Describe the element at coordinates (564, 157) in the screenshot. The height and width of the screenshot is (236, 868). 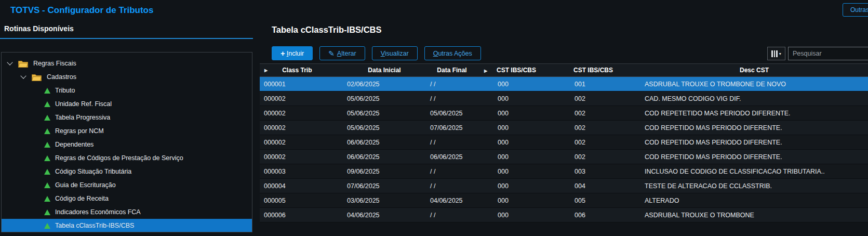
I see `table-row: 000002 06/06/2025 06/06/2025 000 002 COD…` at that location.